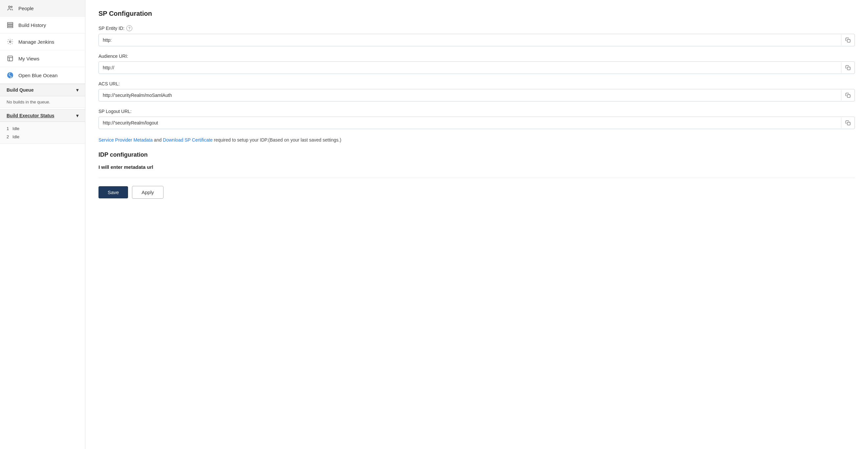 This screenshot has height=449, width=868. Describe the element at coordinates (16, 137) in the screenshot. I see `executor-2-status: Idle` at that location.